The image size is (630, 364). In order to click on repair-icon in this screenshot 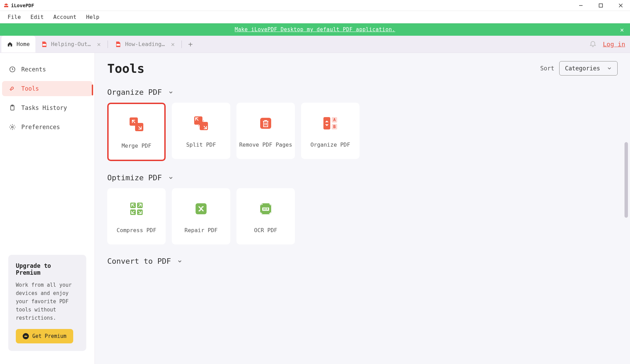, I will do `click(201, 209)`.